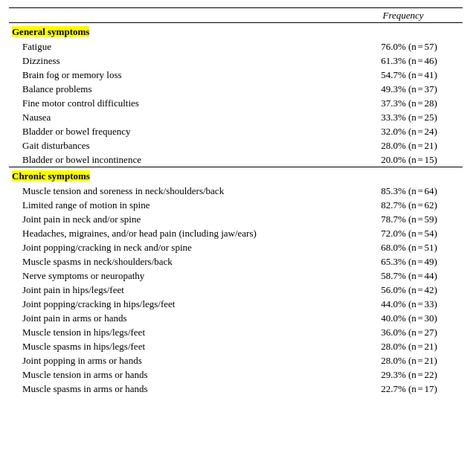 This screenshot has height=456, width=476. What do you see at coordinates (176, 61) in the screenshot?
I see `row-label: Dizziness` at bounding box center [176, 61].